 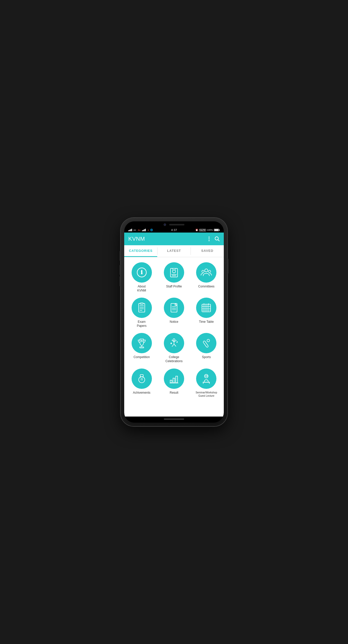 What do you see at coordinates (174, 359) in the screenshot?
I see `category-label-celebrations: CollegeCelebrations` at bounding box center [174, 359].